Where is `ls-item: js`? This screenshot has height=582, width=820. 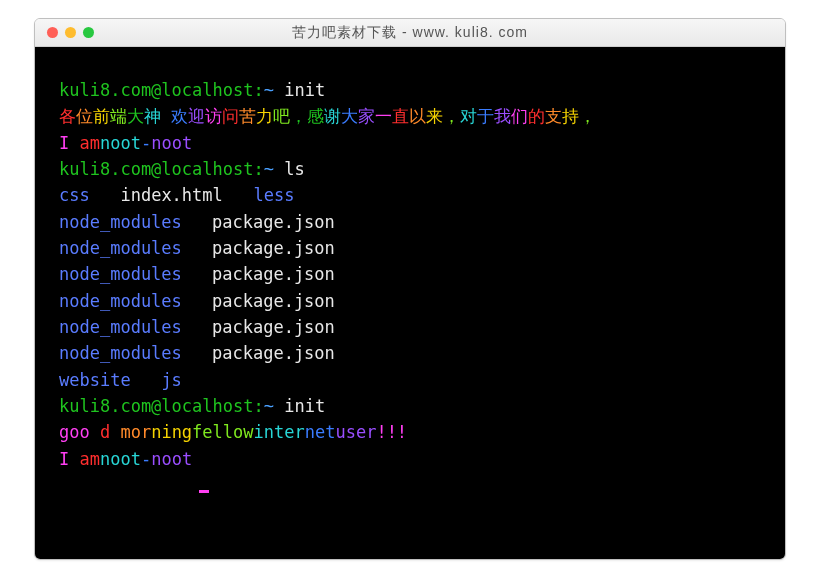 ls-item: js is located at coordinates (171, 380).